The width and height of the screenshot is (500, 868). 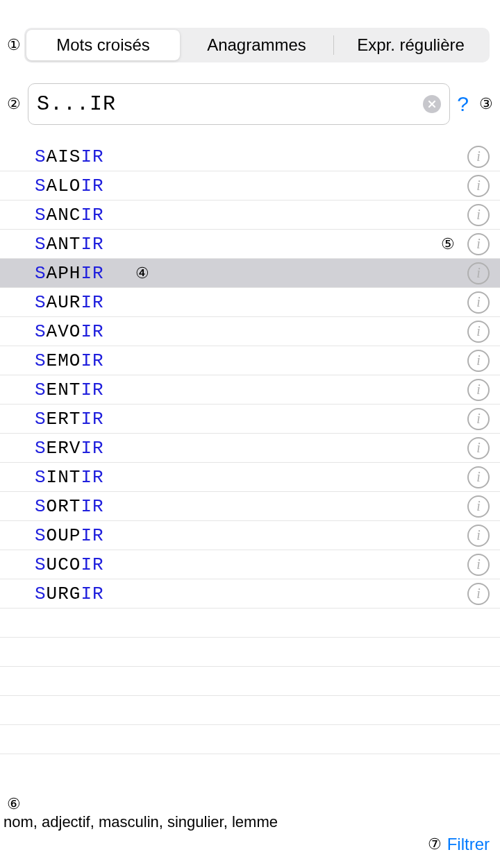 What do you see at coordinates (230, 104) in the screenshot?
I see `search-input` at bounding box center [230, 104].